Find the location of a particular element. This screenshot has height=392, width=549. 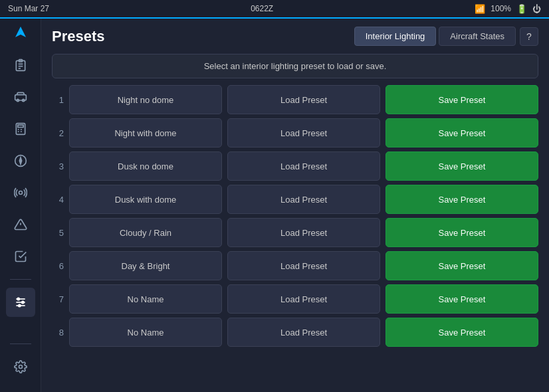

preset-load-btn-3: Load Preset is located at coordinates (304, 166).